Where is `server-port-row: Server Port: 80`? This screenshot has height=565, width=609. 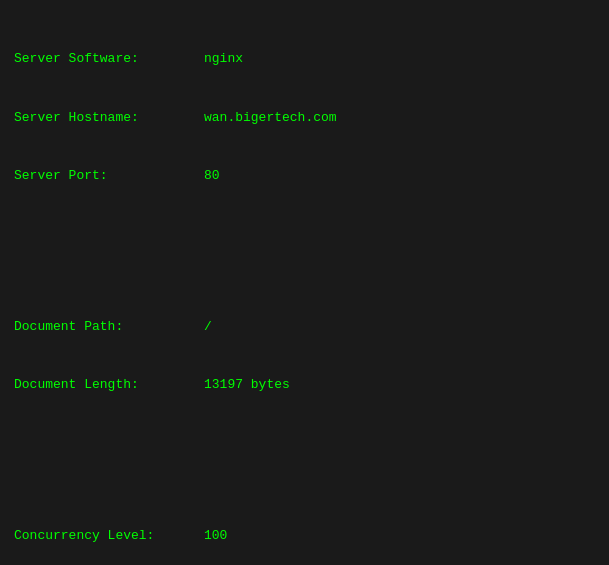
server-port-row: Server Port: 80 is located at coordinates (304, 176).